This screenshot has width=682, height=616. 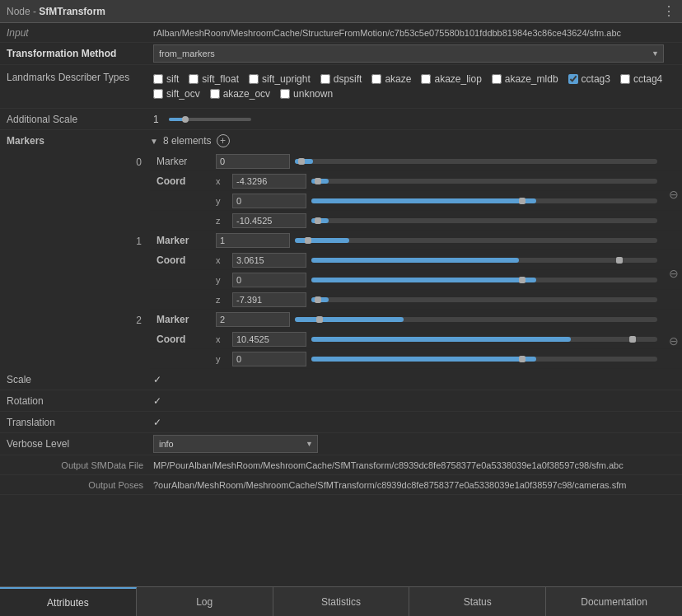 What do you see at coordinates (476, 320) in the screenshot?
I see `marker-2-slider` at bounding box center [476, 320].